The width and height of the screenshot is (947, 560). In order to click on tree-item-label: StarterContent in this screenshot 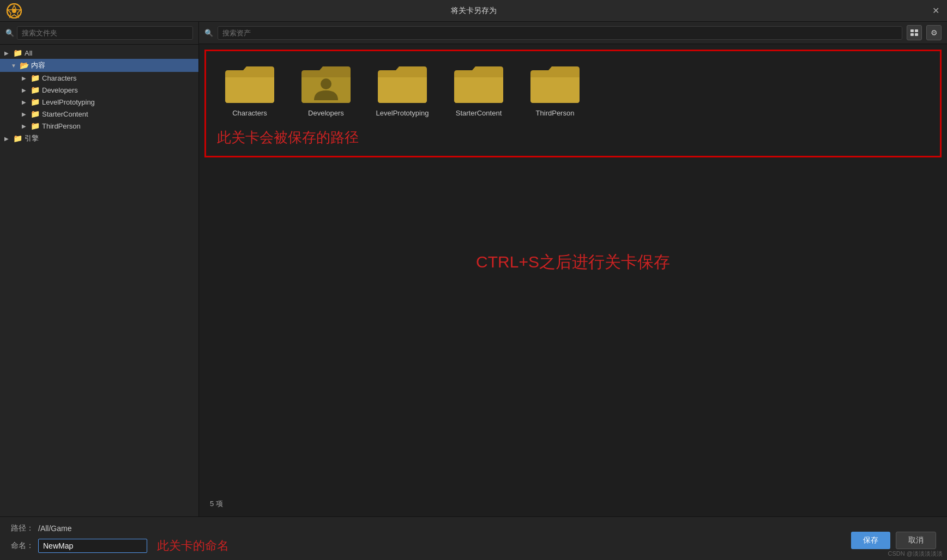, I will do `click(65, 114)`.